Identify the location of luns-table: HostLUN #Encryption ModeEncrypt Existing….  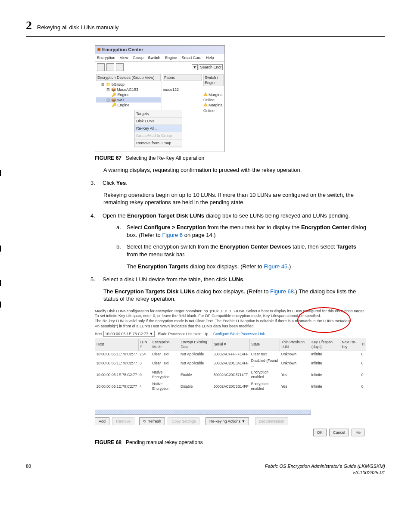
(230, 365).